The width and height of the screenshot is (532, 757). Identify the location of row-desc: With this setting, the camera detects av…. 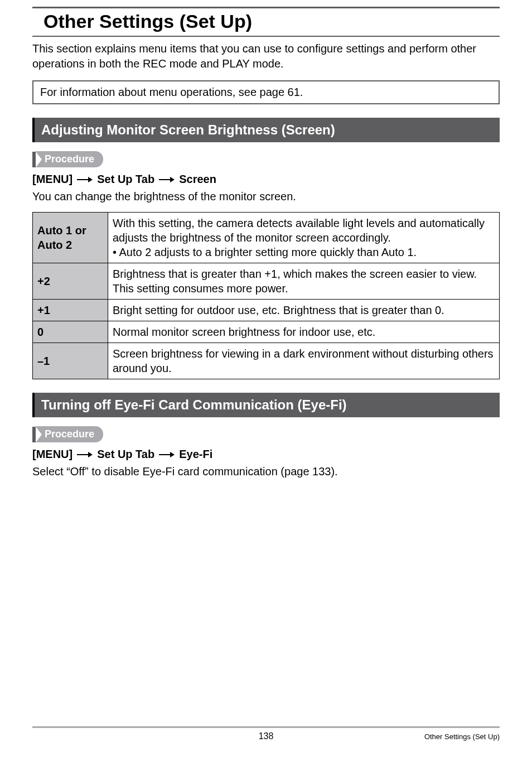
(304, 238).